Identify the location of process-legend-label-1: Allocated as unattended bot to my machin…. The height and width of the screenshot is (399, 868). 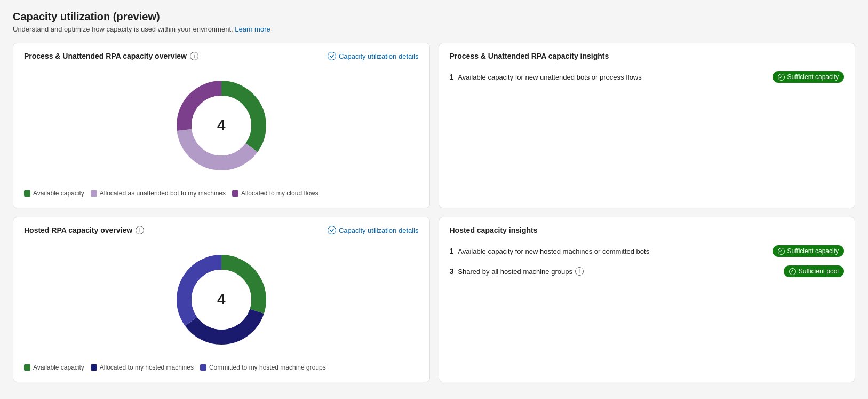
(163, 193).